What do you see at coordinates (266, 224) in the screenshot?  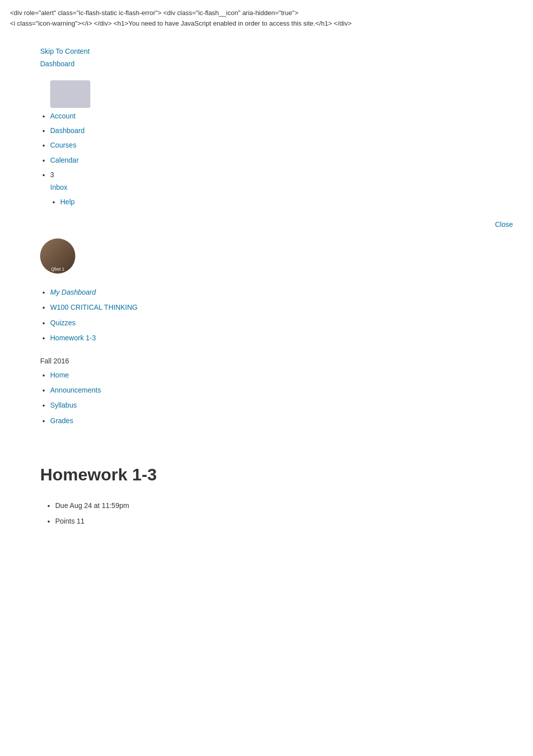 I see `close-area: Close` at bounding box center [266, 224].